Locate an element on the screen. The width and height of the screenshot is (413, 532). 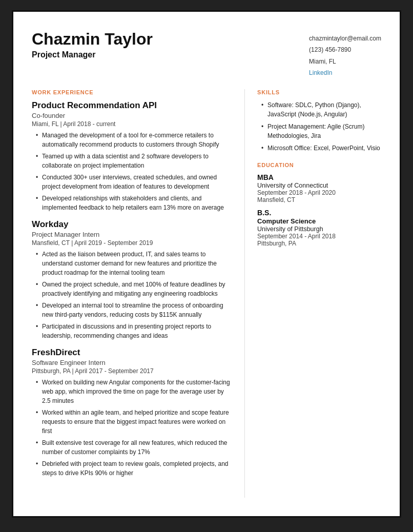
contact-block: chazmintaylor@email.com (123) 456-7890 M… is located at coordinates (345, 55).